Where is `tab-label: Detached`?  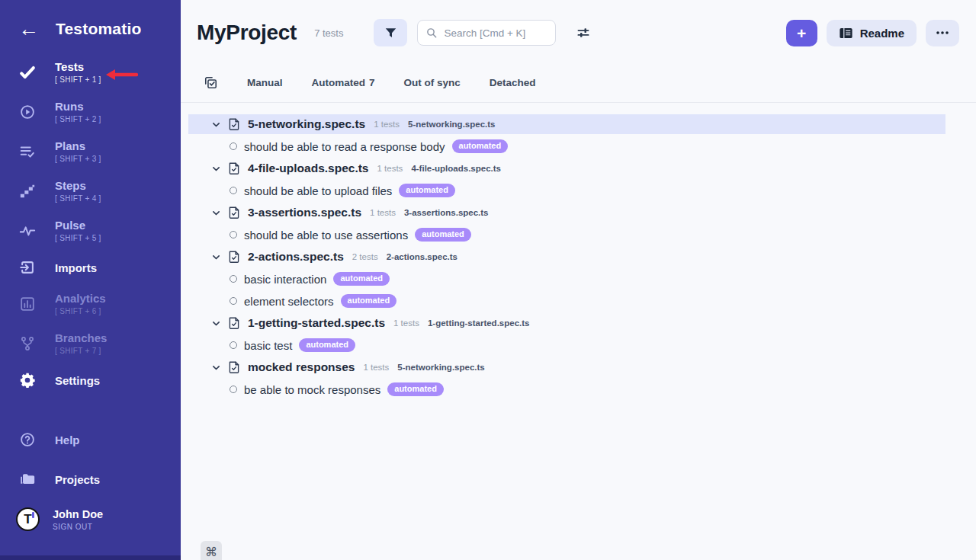 tab-label: Detached is located at coordinates (512, 82).